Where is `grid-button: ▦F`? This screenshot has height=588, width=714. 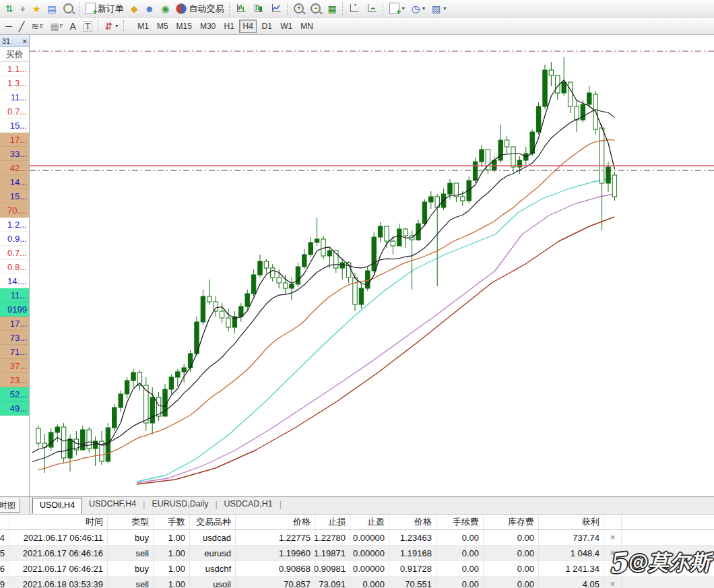
grid-button: ▦F is located at coordinates (57, 26).